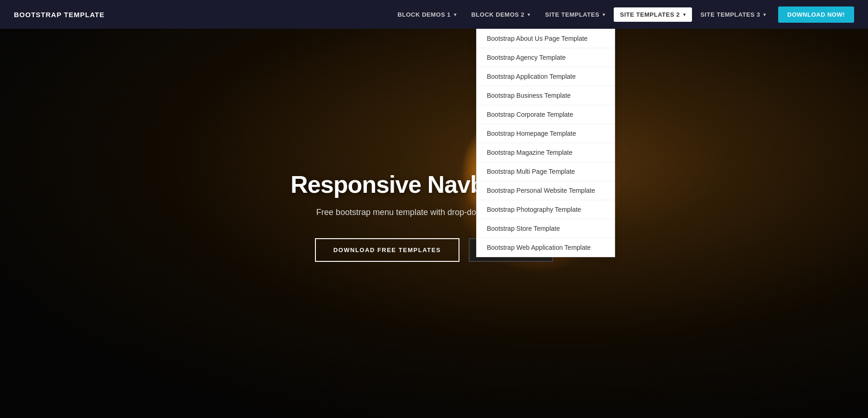 The width and height of the screenshot is (868, 418). Describe the element at coordinates (604, 15) in the screenshot. I see `caret-icon-3: ▾` at that location.